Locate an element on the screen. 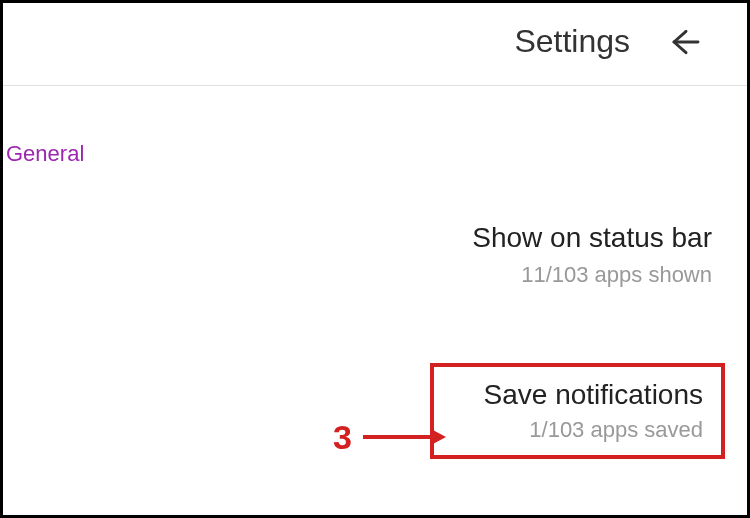 The image size is (750, 518). setting-subtitle: 1/103 apps saved is located at coordinates (578, 430).